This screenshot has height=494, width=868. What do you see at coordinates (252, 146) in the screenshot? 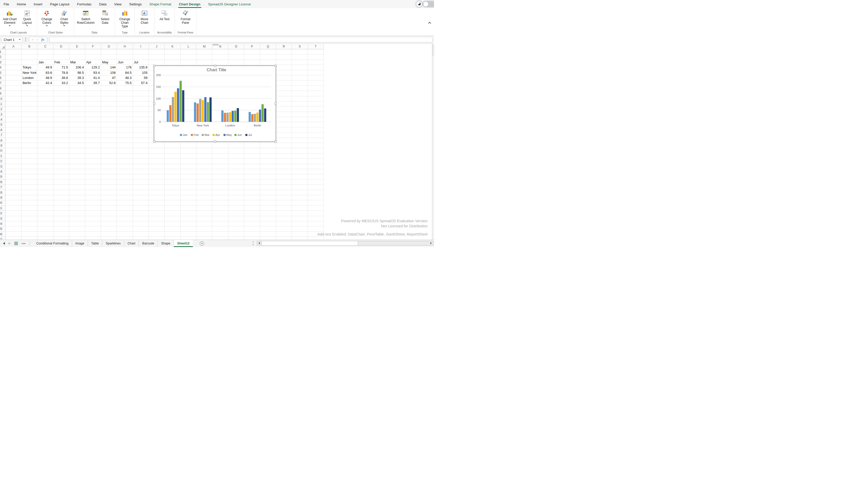
I see `cell-P19` at bounding box center [252, 146].